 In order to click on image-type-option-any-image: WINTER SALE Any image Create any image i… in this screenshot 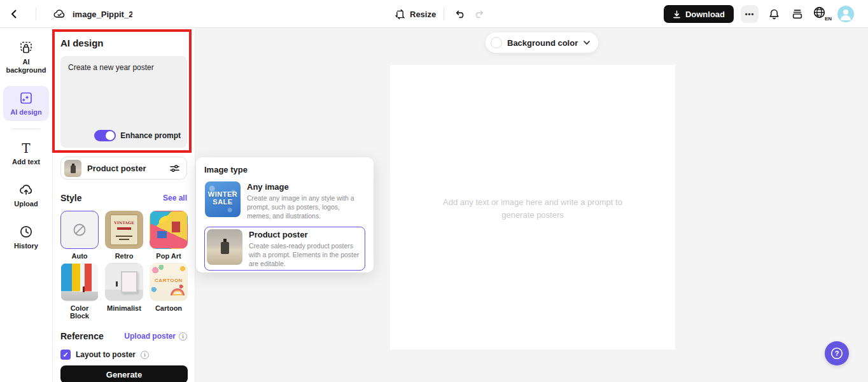, I will do `click(285, 201)`.